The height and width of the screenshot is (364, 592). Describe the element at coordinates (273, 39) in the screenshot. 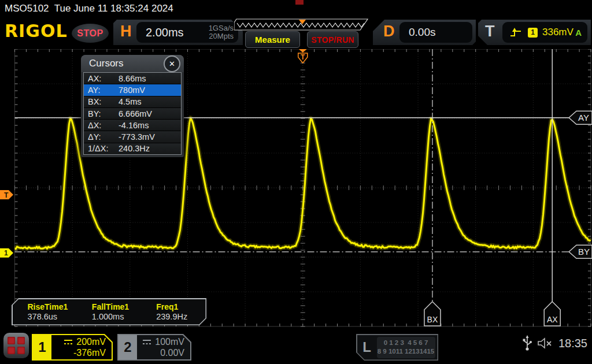

I see `measure-button: Measure` at that location.